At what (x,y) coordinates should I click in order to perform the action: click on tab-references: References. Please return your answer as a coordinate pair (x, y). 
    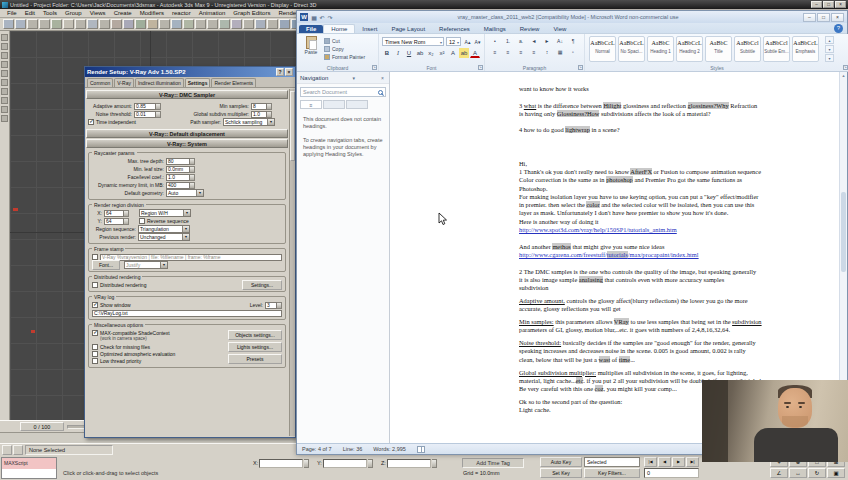
    Looking at the image, I should click on (454, 29).